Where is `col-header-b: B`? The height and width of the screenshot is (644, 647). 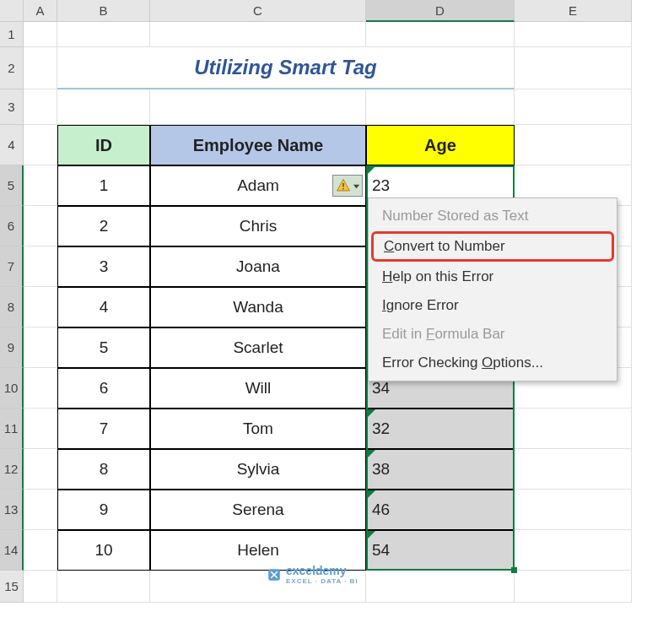
col-header-b: B is located at coordinates (104, 11).